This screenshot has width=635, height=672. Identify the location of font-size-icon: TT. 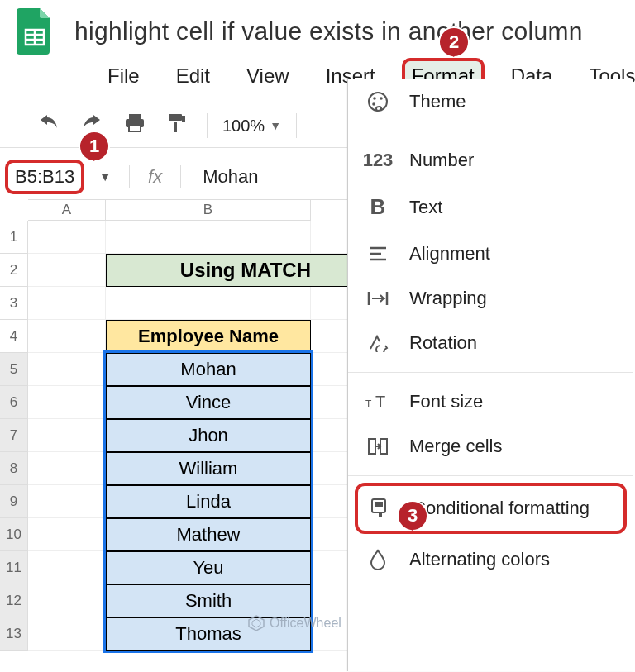
(378, 402).